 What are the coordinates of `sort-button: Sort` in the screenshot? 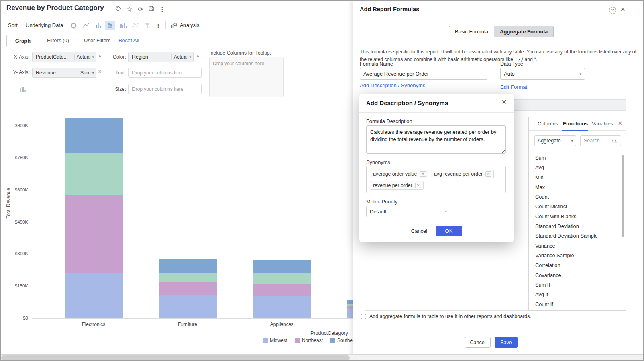 It's located at (13, 25).